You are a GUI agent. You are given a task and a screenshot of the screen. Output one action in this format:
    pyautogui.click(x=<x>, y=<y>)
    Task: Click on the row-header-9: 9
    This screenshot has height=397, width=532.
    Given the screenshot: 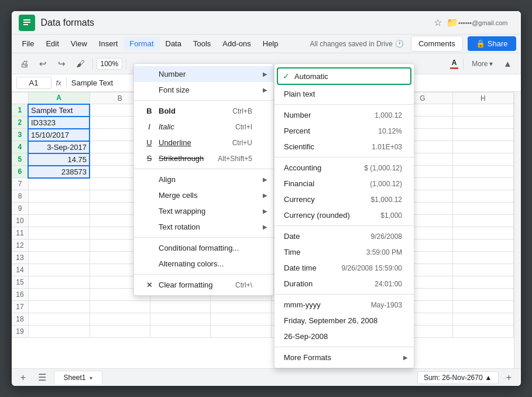 What is the action you would take?
    pyautogui.click(x=20, y=208)
    